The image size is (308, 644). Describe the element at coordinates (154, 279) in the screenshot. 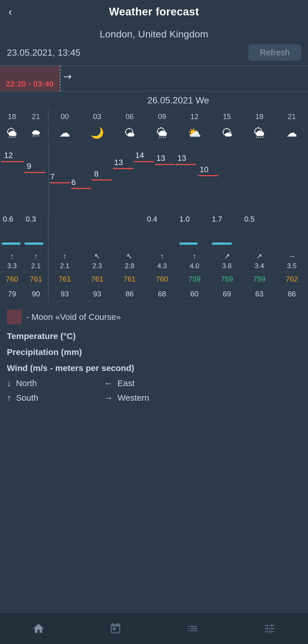

I see `pressure-row: 760 761 761 761 761 760 759 759 759 762` at that location.